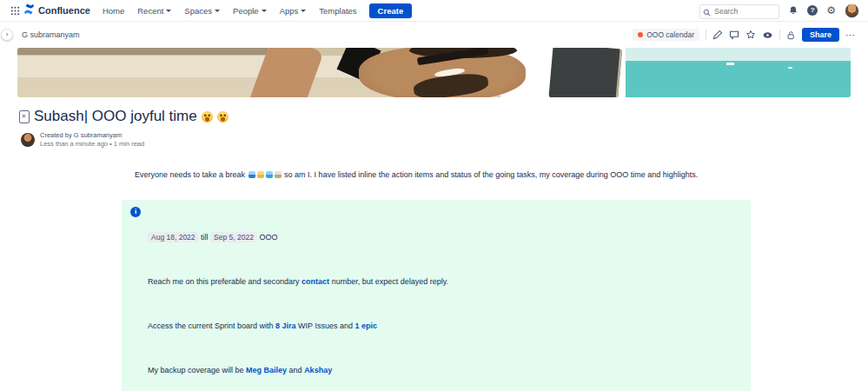 The width and height of the screenshot is (868, 391). I want to click on beach-emoji-icon, so click(261, 175).